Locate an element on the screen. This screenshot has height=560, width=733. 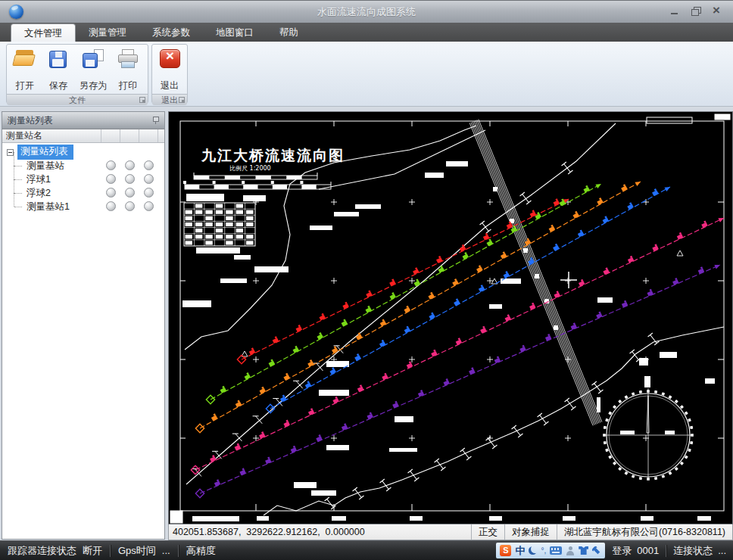
print-icon is located at coordinates (128, 59).